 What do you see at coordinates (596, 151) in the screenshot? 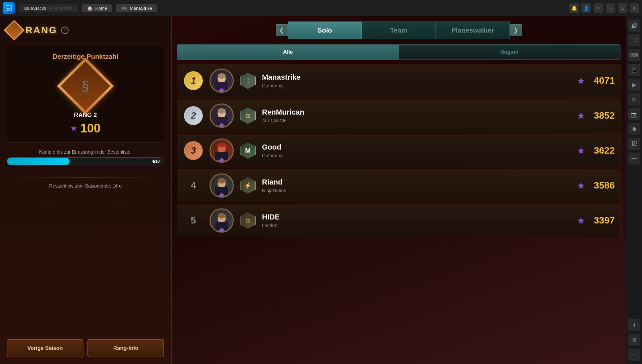
I see `score-section-3: ★ 3622` at bounding box center [596, 151].